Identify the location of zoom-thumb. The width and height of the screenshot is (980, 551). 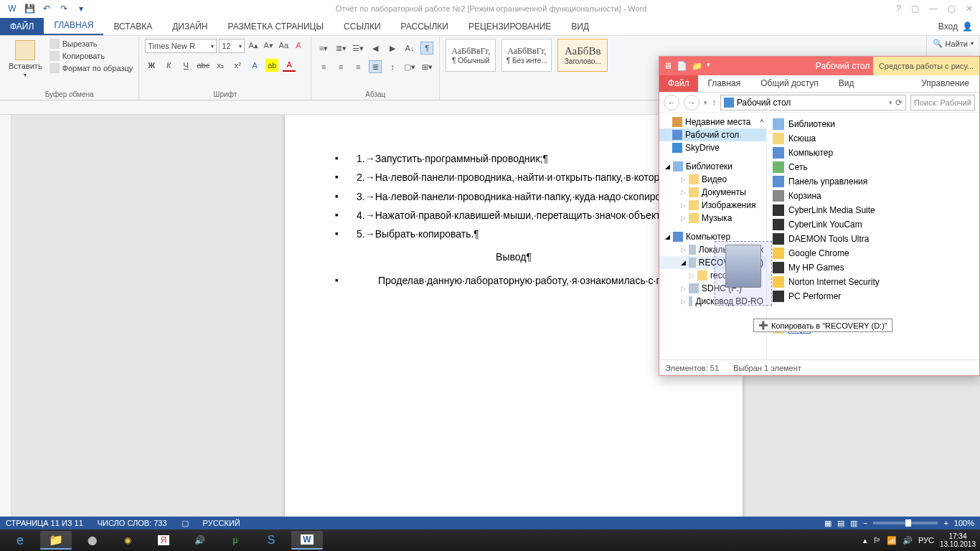
(908, 523).